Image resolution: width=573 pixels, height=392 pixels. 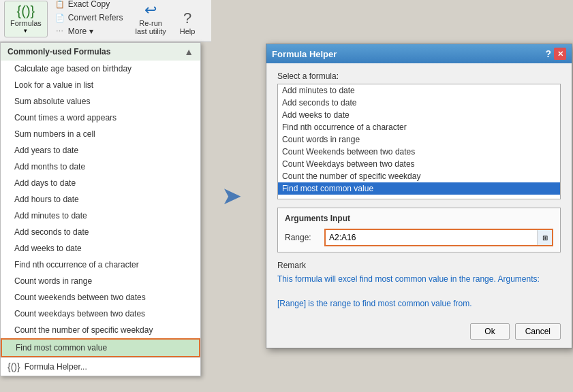 What do you see at coordinates (538, 331) in the screenshot?
I see `cancel-button: Cancel` at bounding box center [538, 331].